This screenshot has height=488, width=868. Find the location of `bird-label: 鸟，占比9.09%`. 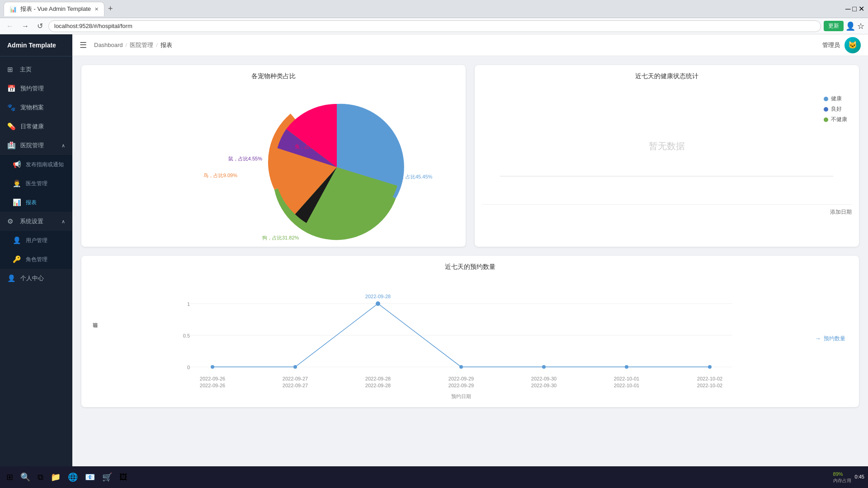

bird-label: 鸟，占比9.09% is located at coordinates (221, 175).